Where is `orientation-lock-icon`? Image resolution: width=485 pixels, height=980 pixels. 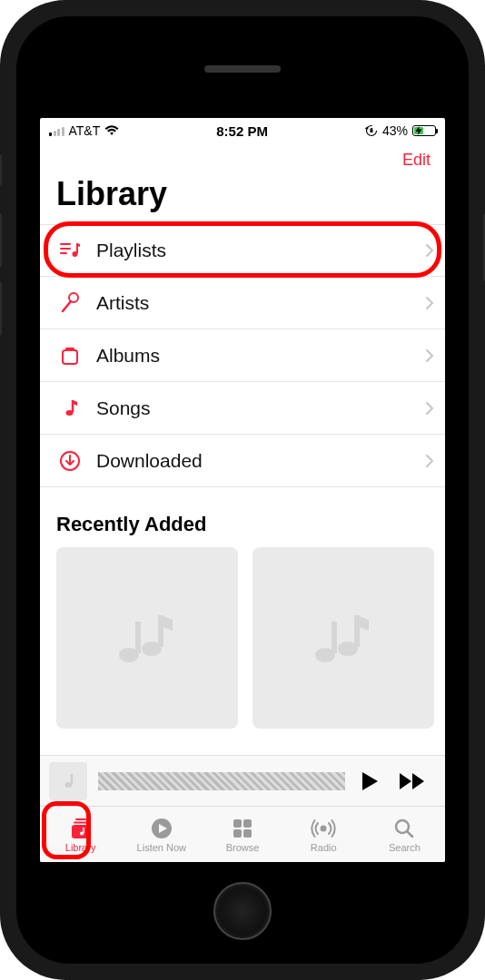
orientation-lock-icon is located at coordinates (371, 131).